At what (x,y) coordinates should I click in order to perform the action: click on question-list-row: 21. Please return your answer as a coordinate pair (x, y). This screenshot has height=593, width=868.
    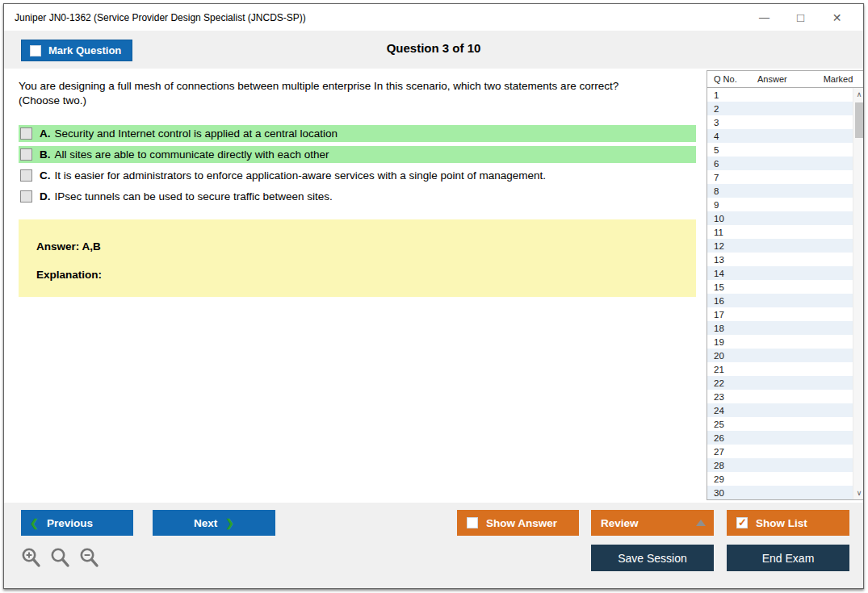
    Looking at the image, I should click on (785, 370).